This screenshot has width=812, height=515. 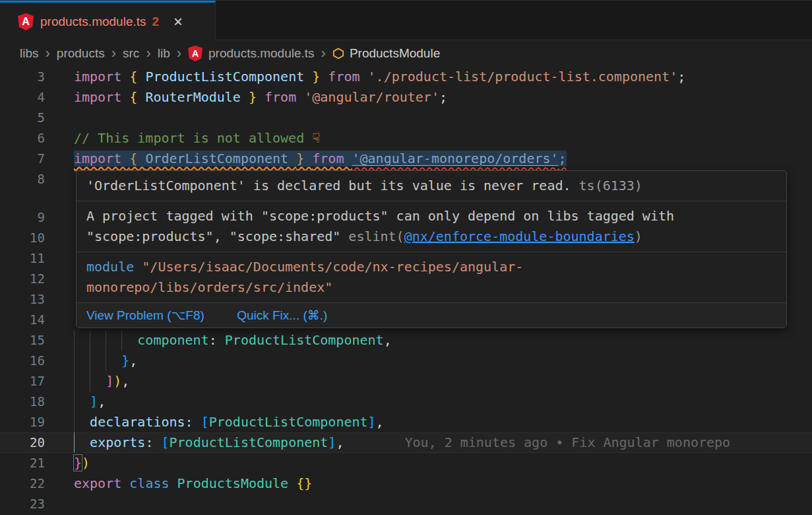 What do you see at coordinates (102, 77) in the screenshot?
I see `token: import` at bounding box center [102, 77].